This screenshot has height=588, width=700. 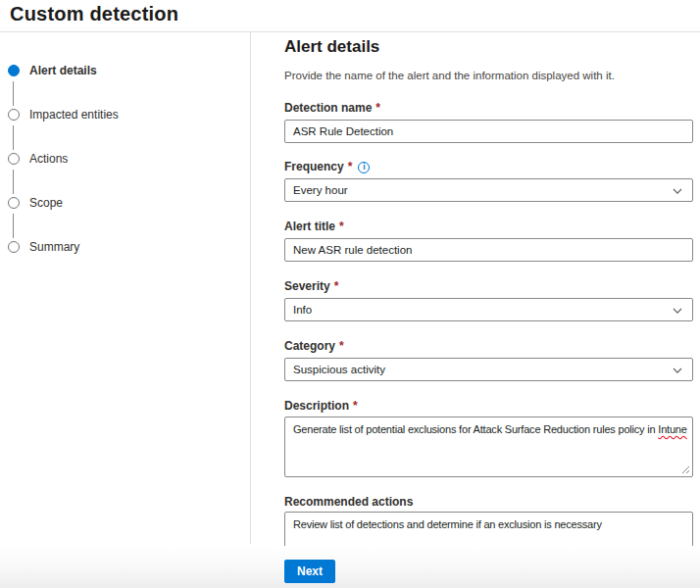 I want to click on severity-select: Info, so click(x=488, y=310).